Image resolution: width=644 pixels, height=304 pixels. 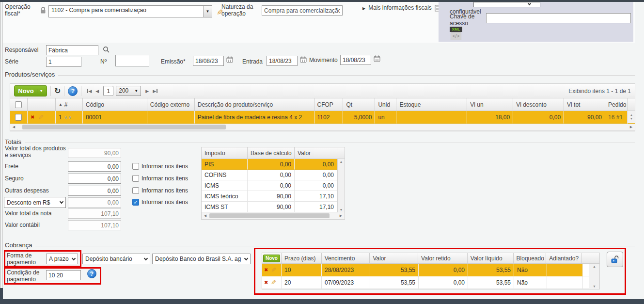 What do you see at coordinates (386, 105) in the screenshot?
I see `col-unid: Unid` at bounding box center [386, 105].